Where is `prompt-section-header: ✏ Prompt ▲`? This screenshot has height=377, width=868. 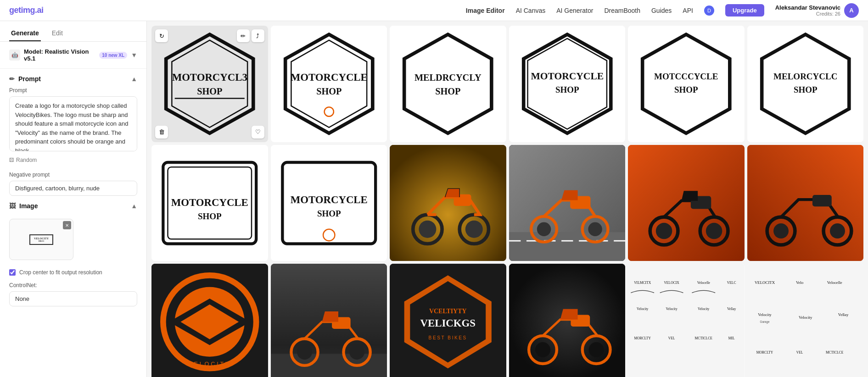
prompt-section-header: ✏ Prompt ▲ is located at coordinates (73, 78).